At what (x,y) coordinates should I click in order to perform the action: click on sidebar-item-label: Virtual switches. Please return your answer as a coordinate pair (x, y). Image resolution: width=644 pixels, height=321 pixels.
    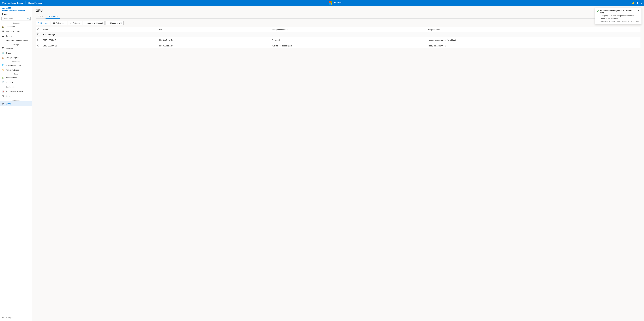
    Looking at the image, I should click on (12, 70).